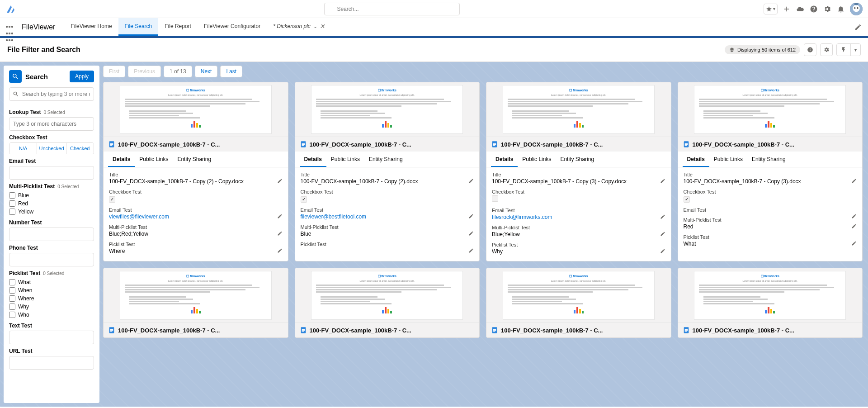 The height and width of the screenshot is (408, 868). I want to click on number-input, so click(52, 234).